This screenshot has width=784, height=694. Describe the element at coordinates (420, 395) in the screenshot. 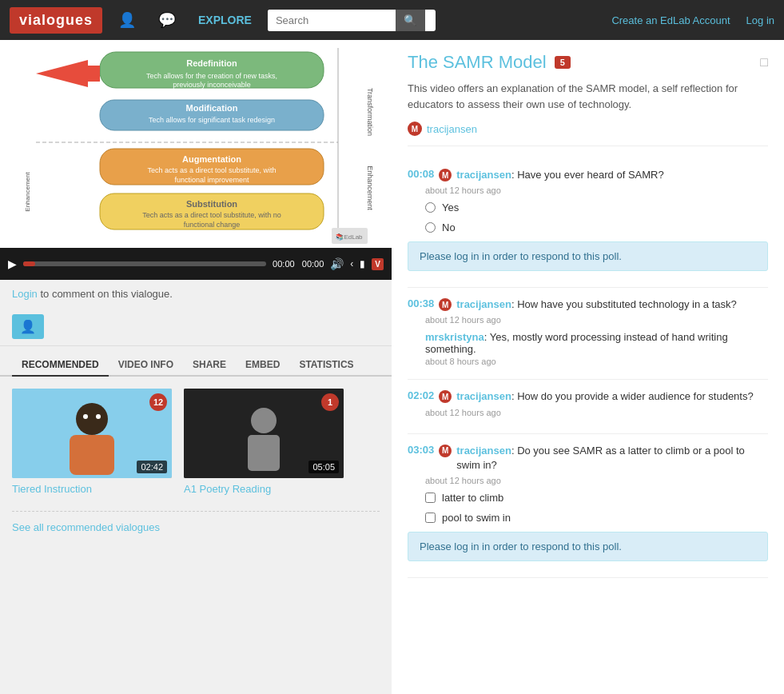

I see `comment-timestamp-3: 02:02` at that location.